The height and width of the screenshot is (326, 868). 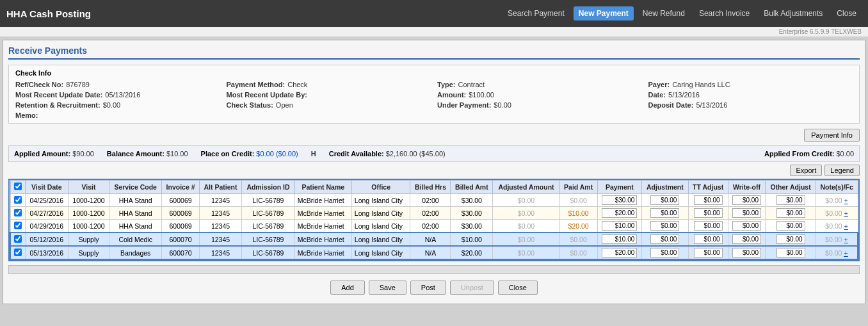 What do you see at coordinates (604, 13) in the screenshot?
I see `nav-new-payment: New Payment` at bounding box center [604, 13].